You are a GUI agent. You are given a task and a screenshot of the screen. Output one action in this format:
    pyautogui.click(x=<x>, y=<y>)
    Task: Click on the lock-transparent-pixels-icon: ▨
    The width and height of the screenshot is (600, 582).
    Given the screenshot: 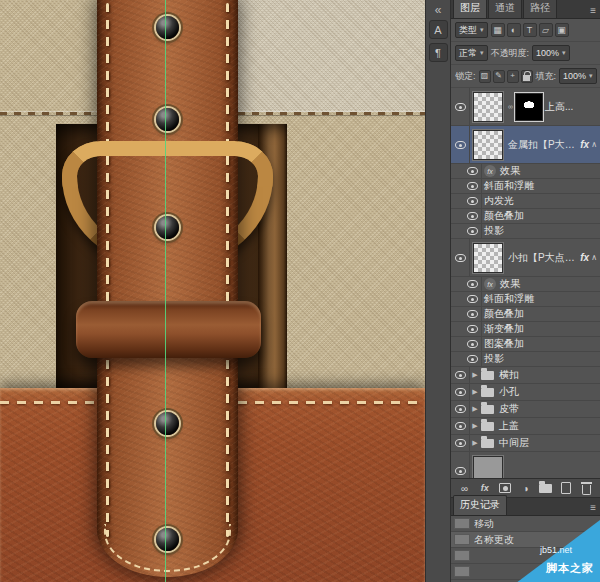 What is the action you would take?
    pyautogui.click(x=485, y=76)
    